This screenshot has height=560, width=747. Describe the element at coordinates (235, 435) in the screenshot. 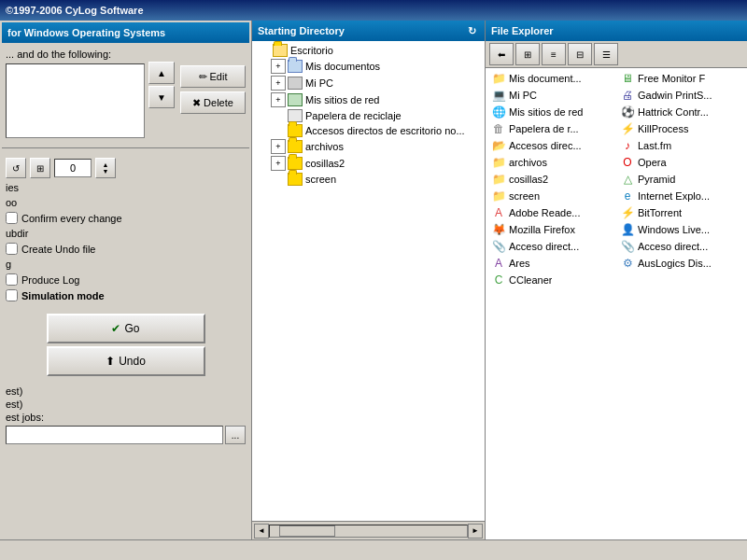

I see `dots-button: ...` at that location.